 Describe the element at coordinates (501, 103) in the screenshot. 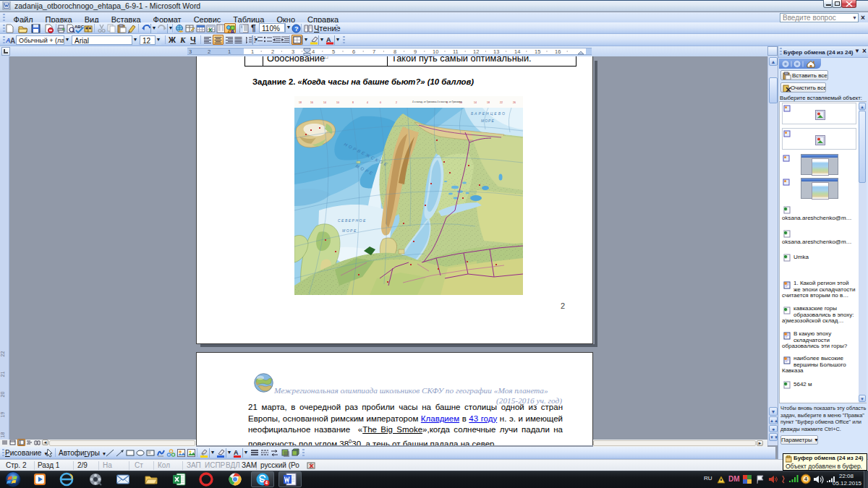

I see `svg-text: 22` at that location.